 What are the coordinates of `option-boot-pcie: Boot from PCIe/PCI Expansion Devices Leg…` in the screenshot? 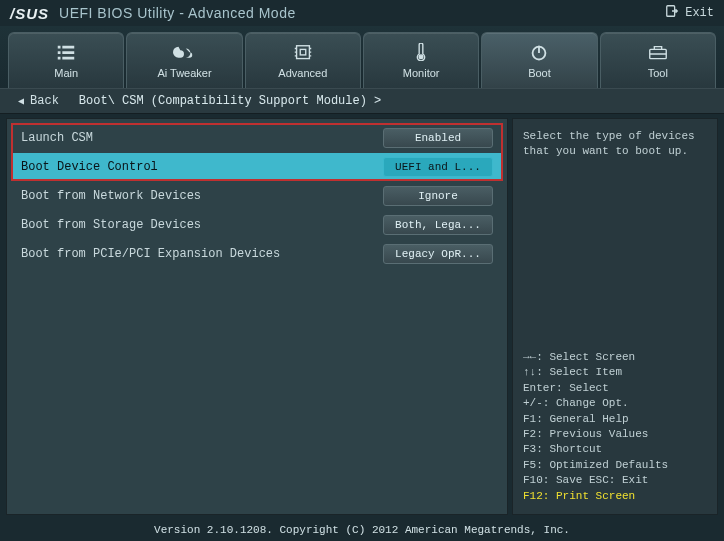 It's located at (257, 254).